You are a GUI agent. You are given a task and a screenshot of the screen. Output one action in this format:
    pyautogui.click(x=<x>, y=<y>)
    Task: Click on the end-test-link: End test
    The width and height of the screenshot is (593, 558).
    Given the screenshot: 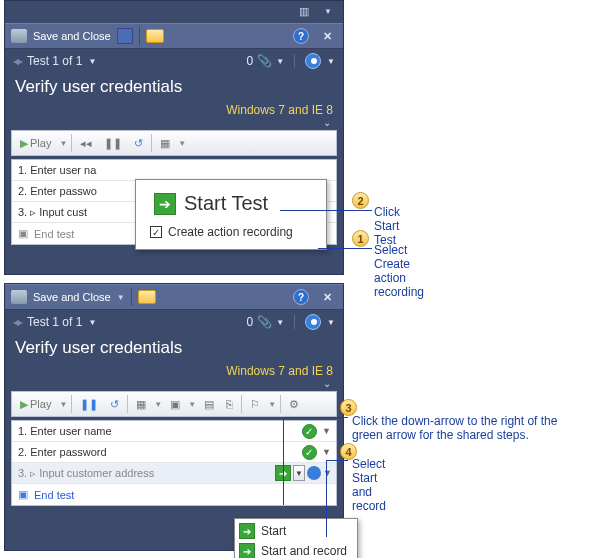 What is the action you would take?
    pyautogui.click(x=182, y=495)
    